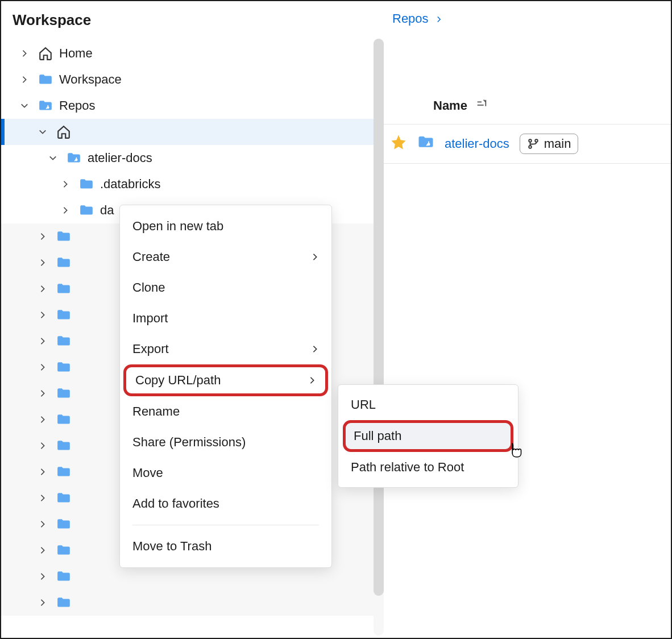  Describe the element at coordinates (90, 80) in the screenshot. I see `tree-item-label: Workspace` at that location.